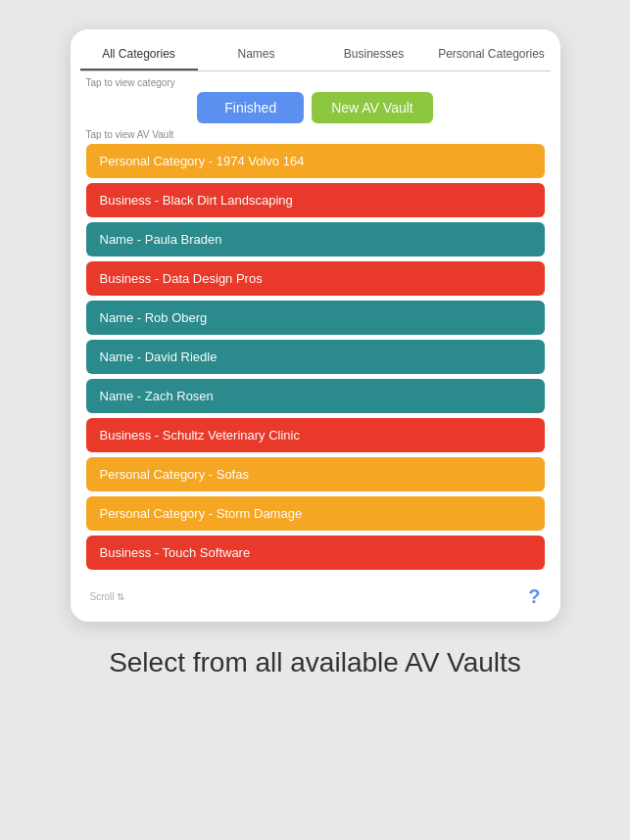 This screenshot has width=630, height=840. Describe the element at coordinates (315, 663) in the screenshot. I see `bottom-text: Select from all available AV Vaults` at that location.